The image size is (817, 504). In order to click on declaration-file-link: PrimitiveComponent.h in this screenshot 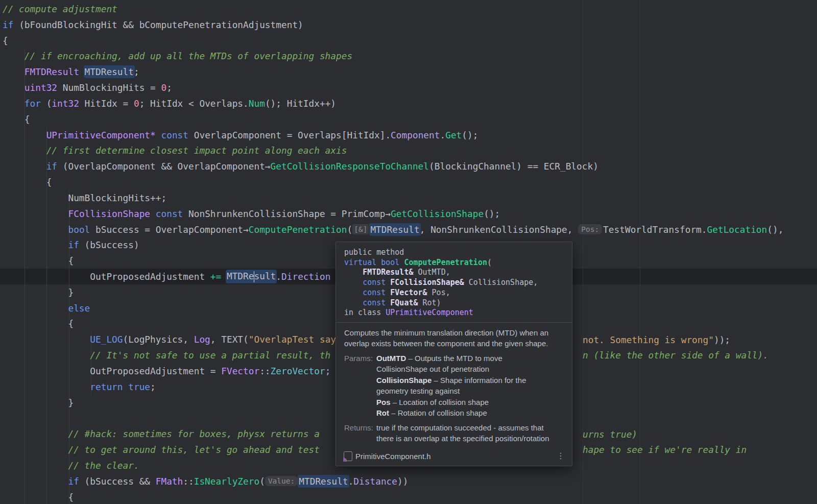, I will do `click(393, 457)`.